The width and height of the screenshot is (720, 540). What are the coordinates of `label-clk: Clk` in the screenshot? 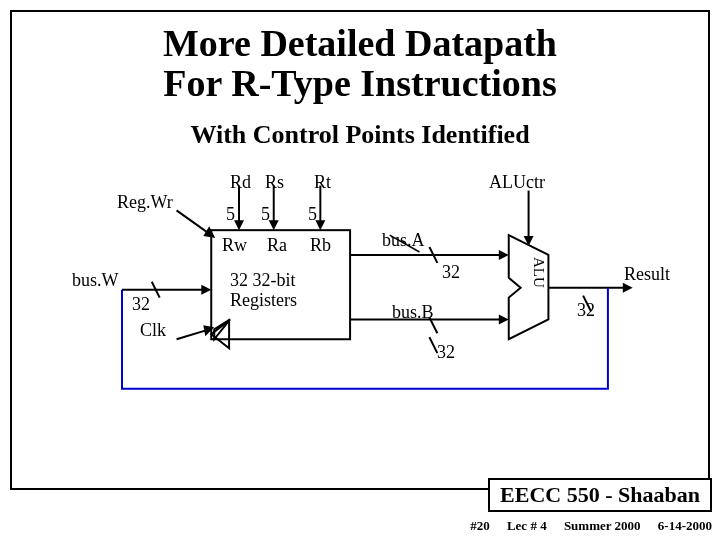 It's located at (153, 330).